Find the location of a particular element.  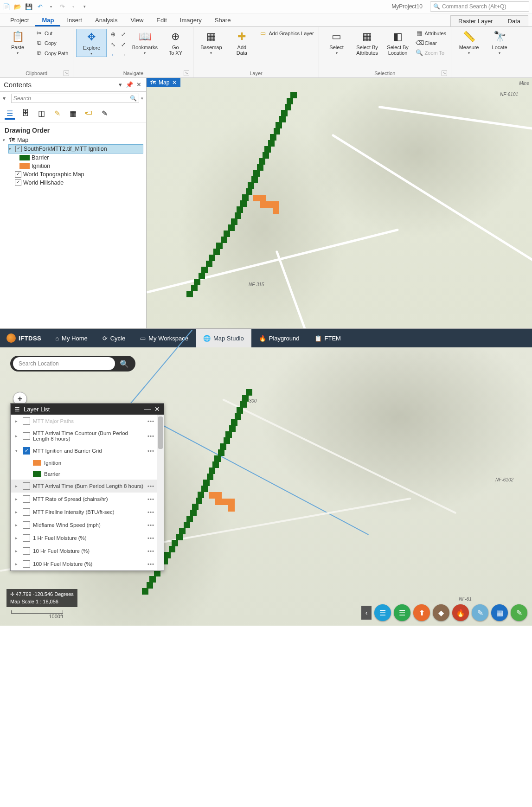

tab-insert: Insert is located at coordinates (74, 20).